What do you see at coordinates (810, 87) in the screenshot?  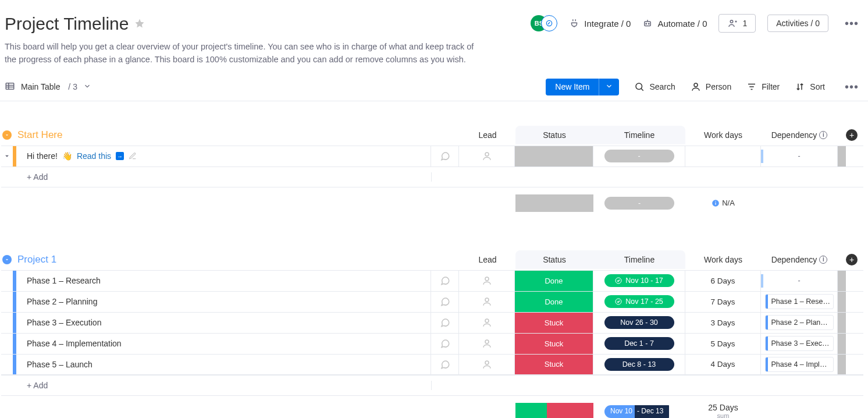 I see `sort-button: Sort` at bounding box center [810, 87].